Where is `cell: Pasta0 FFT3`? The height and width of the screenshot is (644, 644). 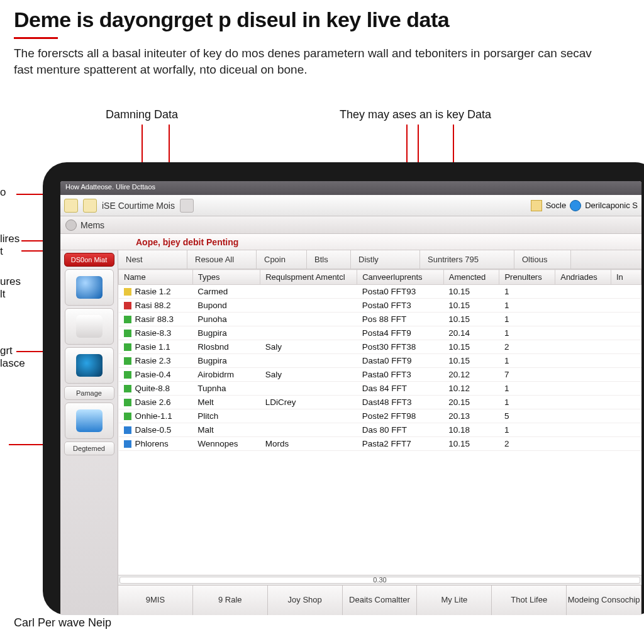 cell: Pasta0 FFT3 is located at coordinates (401, 375).